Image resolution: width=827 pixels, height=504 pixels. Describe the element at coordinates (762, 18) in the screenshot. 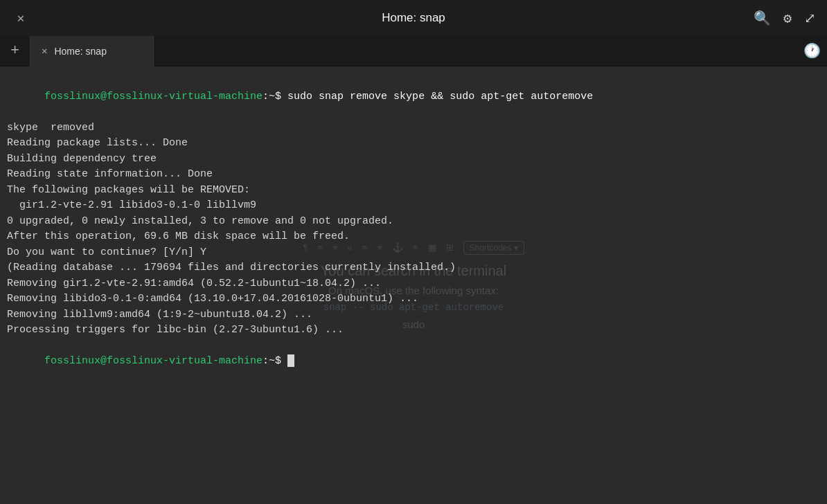

I see `search-icon: 🔍` at that location.